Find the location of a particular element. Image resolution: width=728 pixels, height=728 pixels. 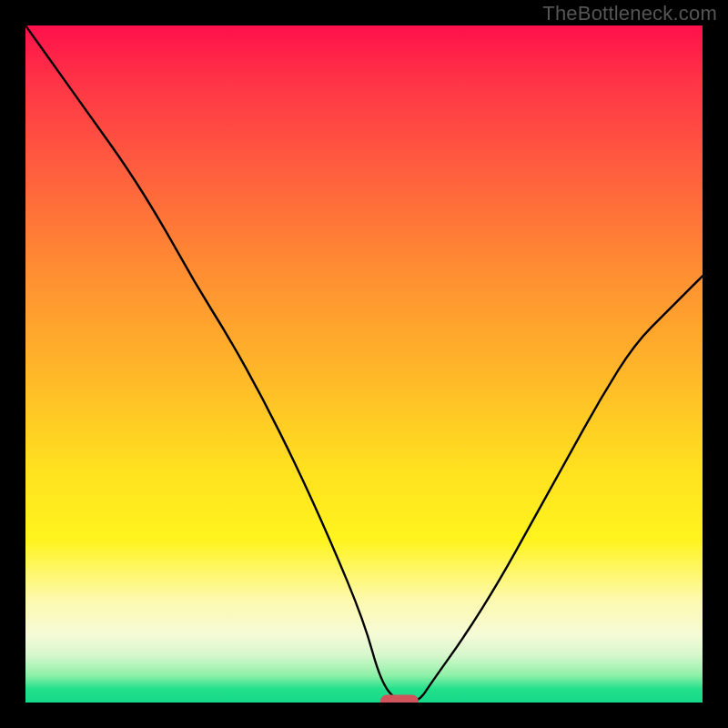

optimum-marker is located at coordinates (399, 699).